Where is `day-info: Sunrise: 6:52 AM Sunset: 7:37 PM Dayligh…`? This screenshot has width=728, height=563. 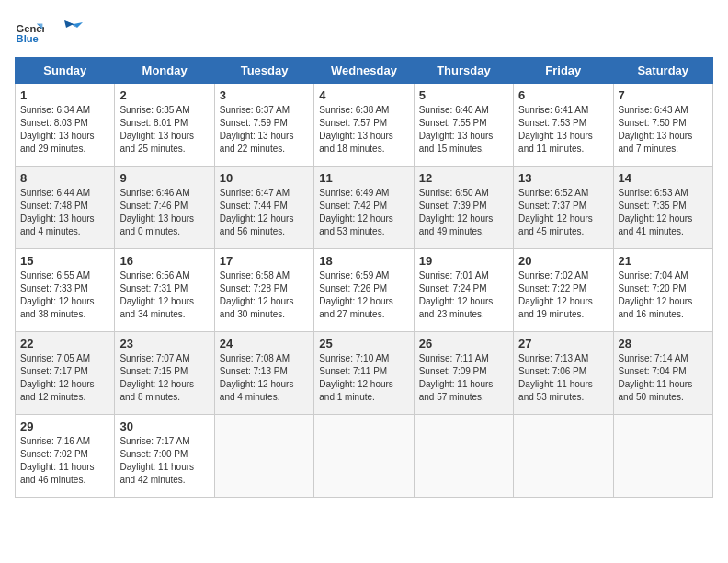 day-info: Sunrise: 6:52 AM Sunset: 7:37 PM Dayligh… is located at coordinates (563, 213).